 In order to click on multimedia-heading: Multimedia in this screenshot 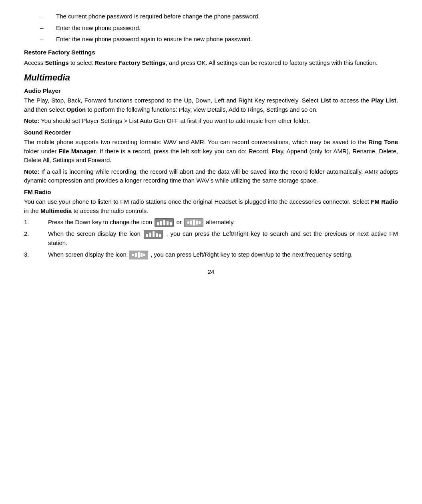, I will do `click(211, 78)`.